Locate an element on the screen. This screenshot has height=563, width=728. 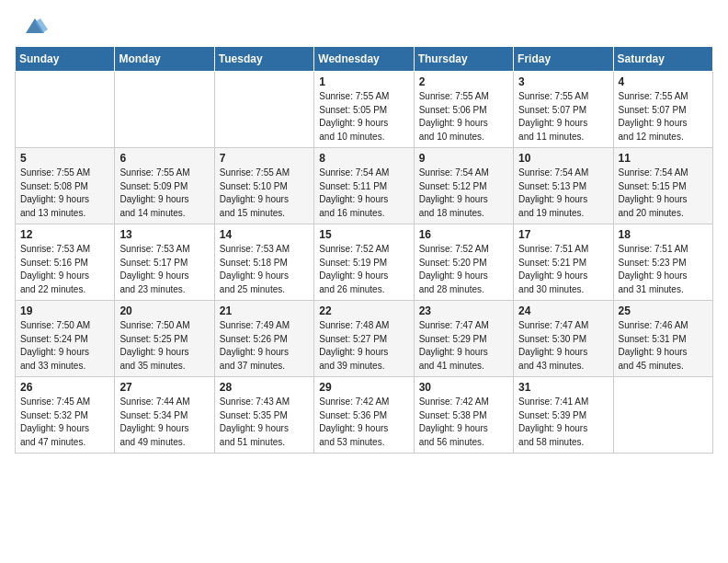
calendar-day-cell: 31Sunrise: 7:41 AM Sunset: 5:39 PM Dayli… is located at coordinates (563, 416).